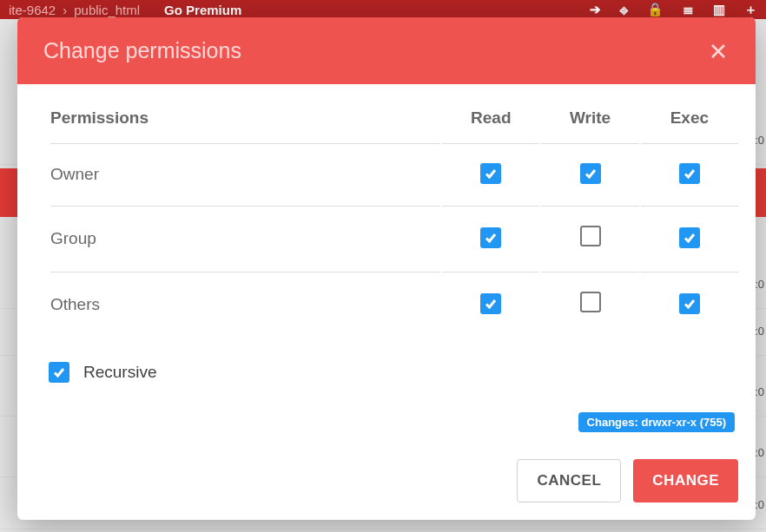  Describe the element at coordinates (719, 10) in the screenshot. I see `toolbar-icon: ▥` at that location.